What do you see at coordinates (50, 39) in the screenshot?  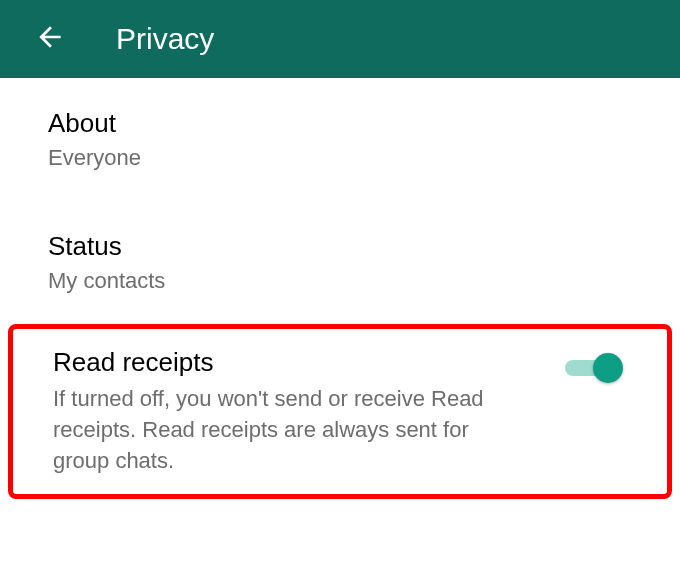 I see `back-button` at bounding box center [50, 39].